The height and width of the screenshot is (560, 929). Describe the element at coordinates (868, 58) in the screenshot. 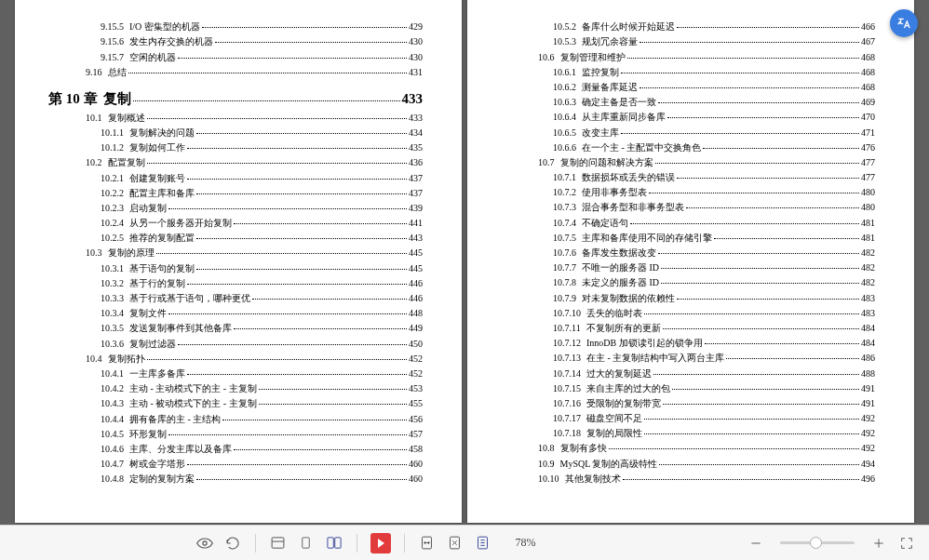

I see `toc-page: 468` at that location.